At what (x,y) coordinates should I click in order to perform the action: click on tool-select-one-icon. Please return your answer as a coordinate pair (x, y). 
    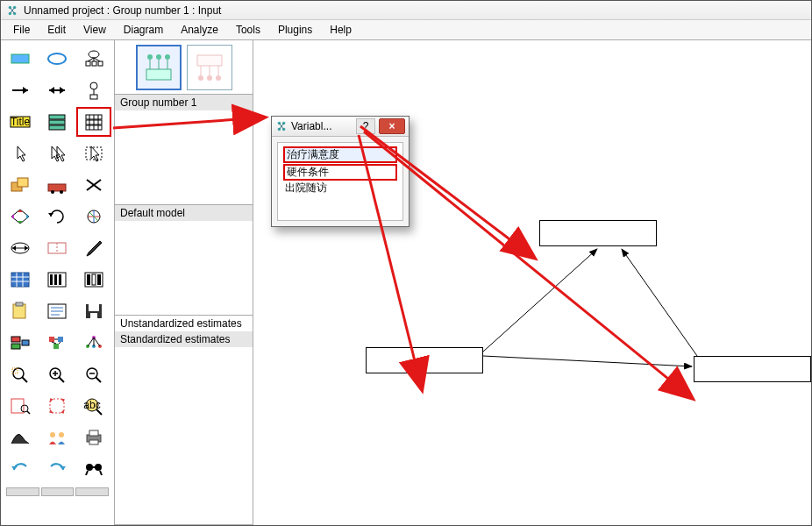
    Looking at the image, I should click on (20, 153).